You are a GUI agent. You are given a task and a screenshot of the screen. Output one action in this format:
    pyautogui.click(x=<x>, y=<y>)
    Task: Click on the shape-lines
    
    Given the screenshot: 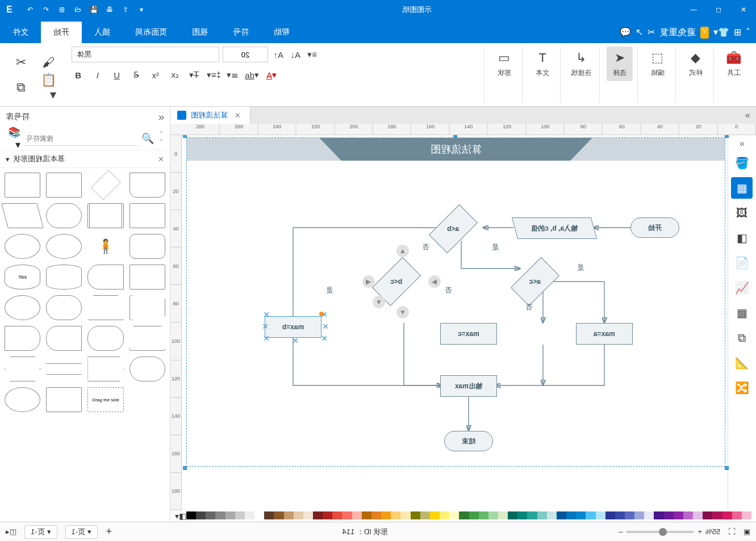 What is the action you would take?
    pyautogui.click(x=64, y=369)
    